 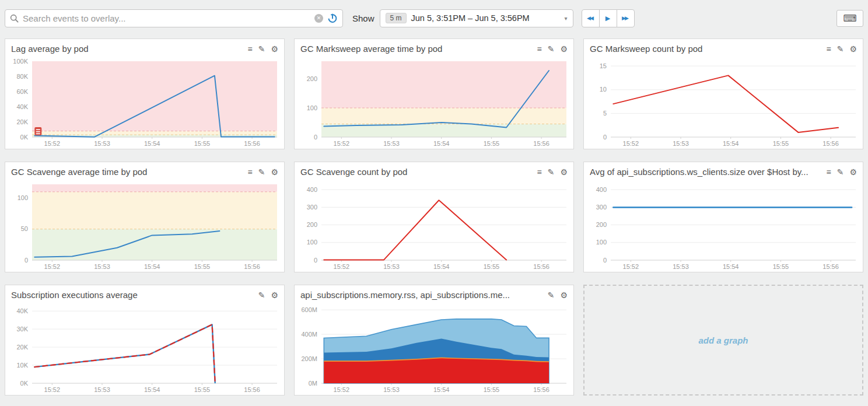 What do you see at coordinates (723, 103) in the screenshot?
I see `chart-canvas: 05101515:5215:5315:5415:5515:56` at bounding box center [723, 103].